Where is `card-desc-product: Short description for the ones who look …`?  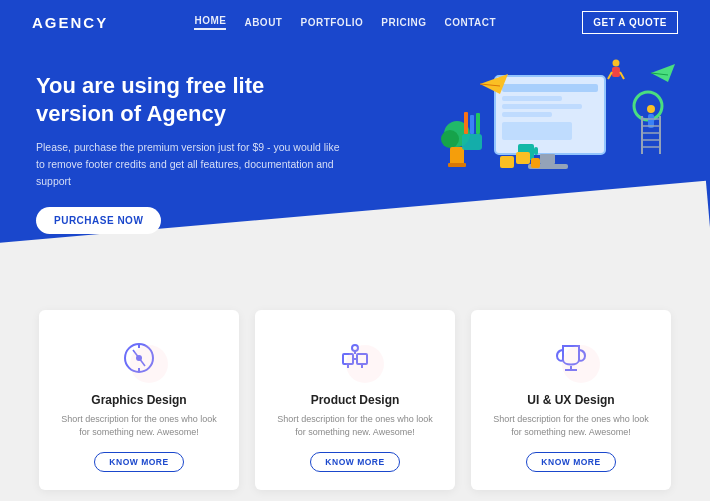 card-desc-product: Short description for the ones who look … is located at coordinates (355, 426).